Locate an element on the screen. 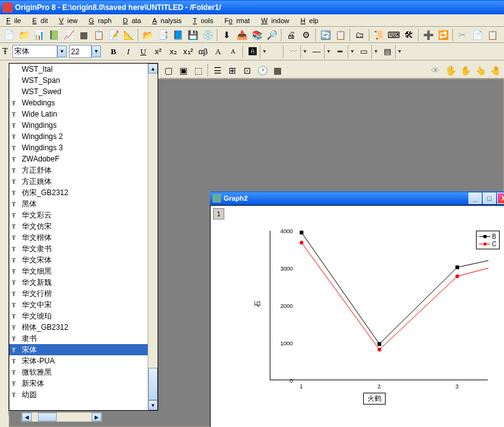  fill-color-button: ▭ is located at coordinates (364, 52).